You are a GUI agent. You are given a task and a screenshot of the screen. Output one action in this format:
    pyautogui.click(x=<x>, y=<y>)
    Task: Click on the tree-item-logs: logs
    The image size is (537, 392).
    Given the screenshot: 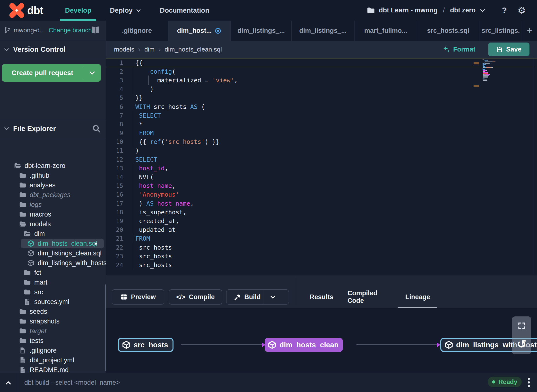 What is the action you would take?
    pyautogui.click(x=53, y=205)
    